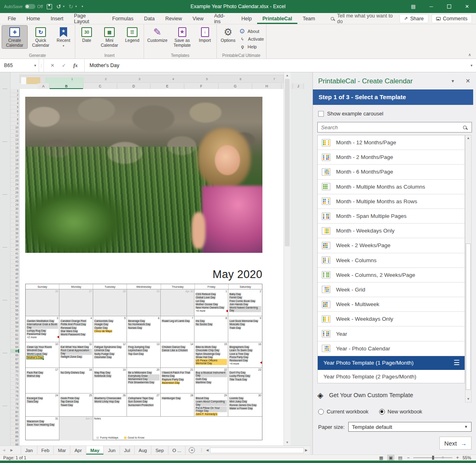 The image size is (476, 463). Describe the element at coordinates (395, 127) in the screenshot. I see `template-search-box` at that location.